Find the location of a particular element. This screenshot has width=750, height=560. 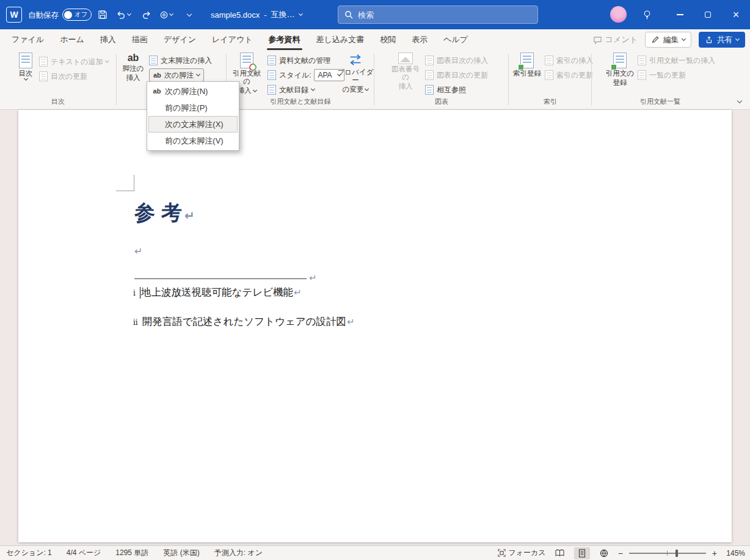

editing-mode-button: 編集 is located at coordinates (668, 40).